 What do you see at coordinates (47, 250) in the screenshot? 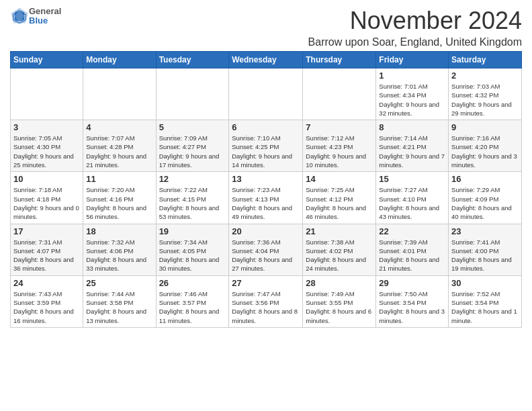
I see `calendar-cell: 17Sunrise: 7:31 AMSunset: 4:07 PMDayligh…` at bounding box center [47, 250].